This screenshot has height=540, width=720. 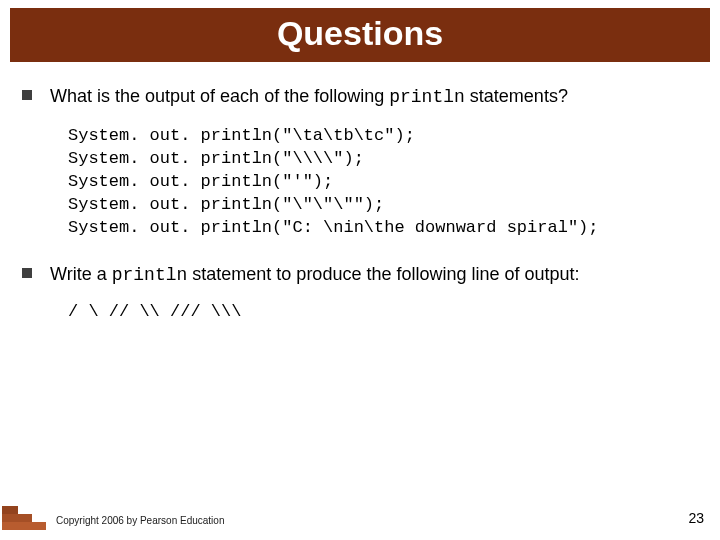 What do you see at coordinates (516, 96) in the screenshot?
I see `q1-post: statements?` at bounding box center [516, 96].